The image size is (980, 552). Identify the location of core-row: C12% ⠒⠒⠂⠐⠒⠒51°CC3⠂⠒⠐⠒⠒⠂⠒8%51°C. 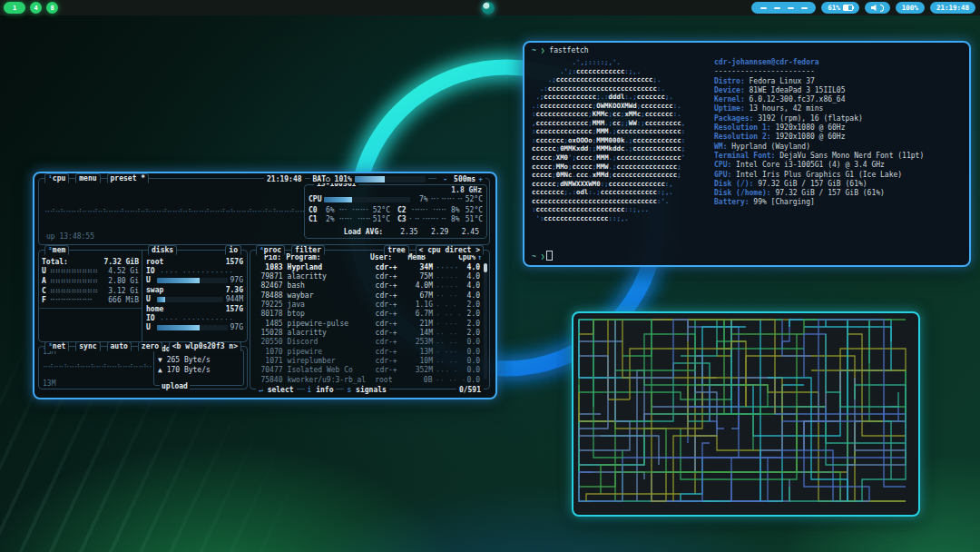
(396, 219).